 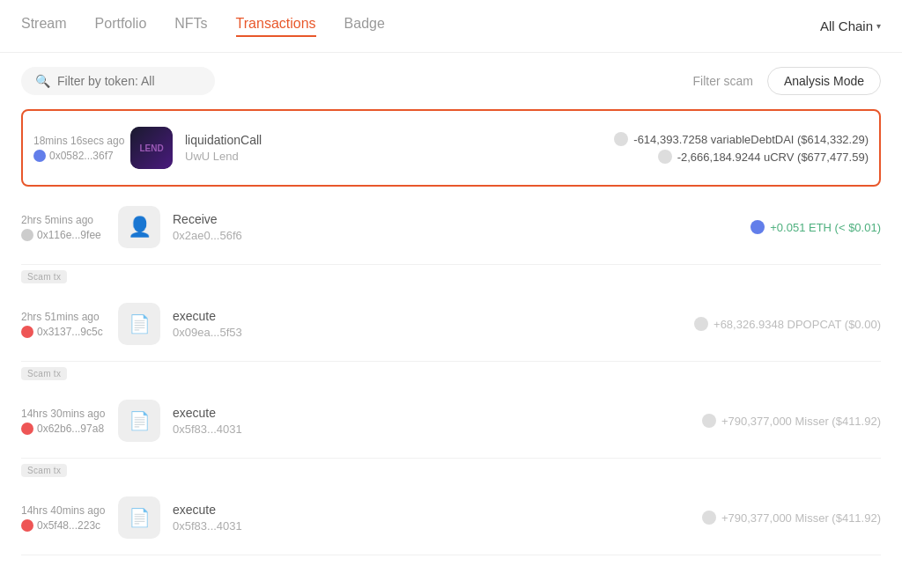 I want to click on filter-token-input-wrap: 🔍, so click(x=118, y=81).